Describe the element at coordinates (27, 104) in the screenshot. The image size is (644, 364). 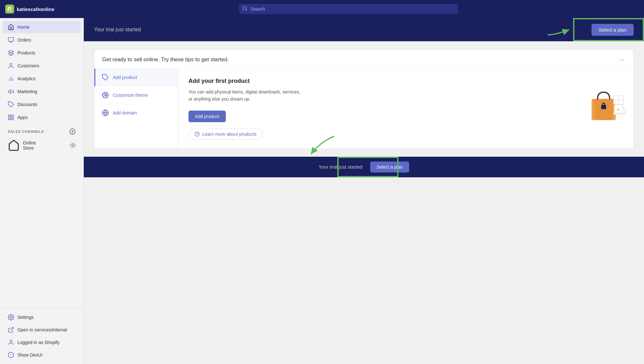
I see `sidebar-label-discounts: Discounts` at that location.